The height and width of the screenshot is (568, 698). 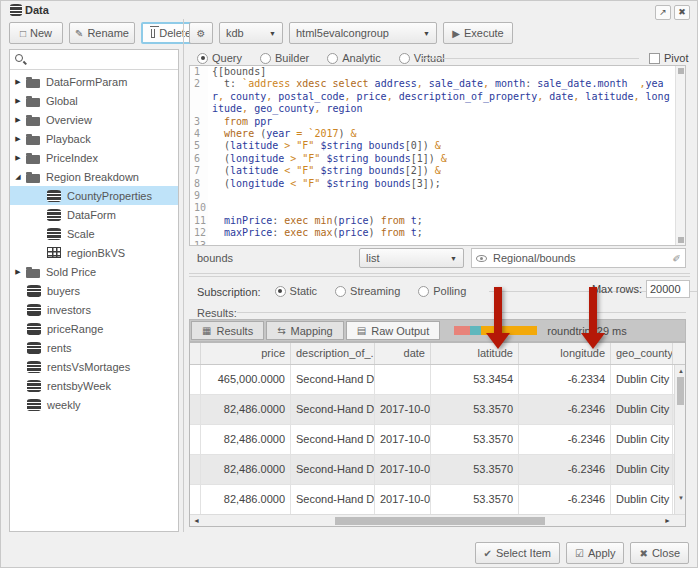 I want to click on close-button: ✖ Close, so click(x=660, y=553).